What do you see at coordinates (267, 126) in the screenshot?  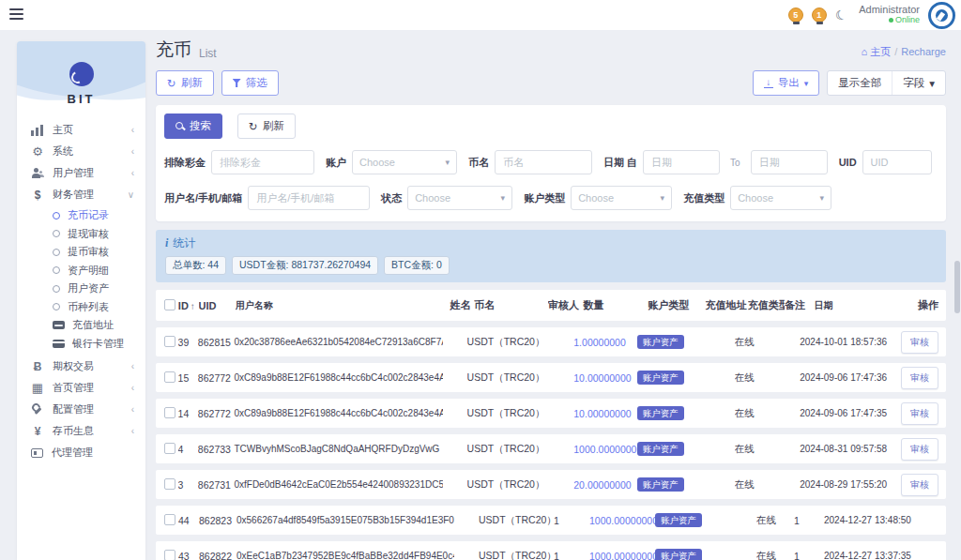 I see `panel-refresh-button: 刷新` at bounding box center [267, 126].